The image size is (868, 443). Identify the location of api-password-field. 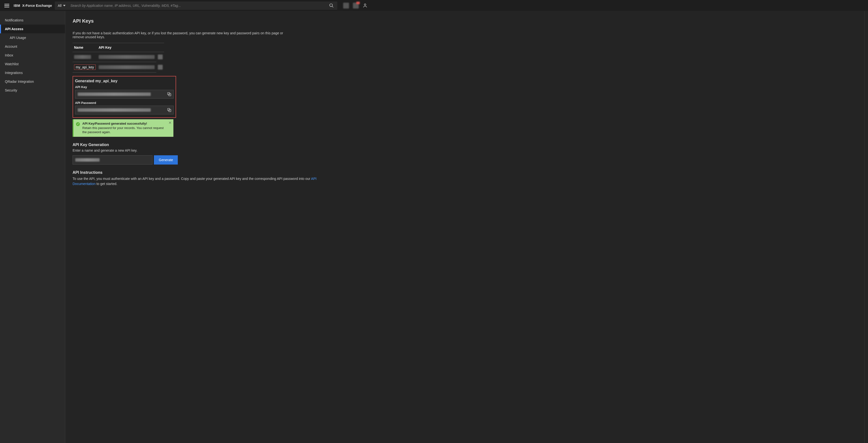
(124, 110).